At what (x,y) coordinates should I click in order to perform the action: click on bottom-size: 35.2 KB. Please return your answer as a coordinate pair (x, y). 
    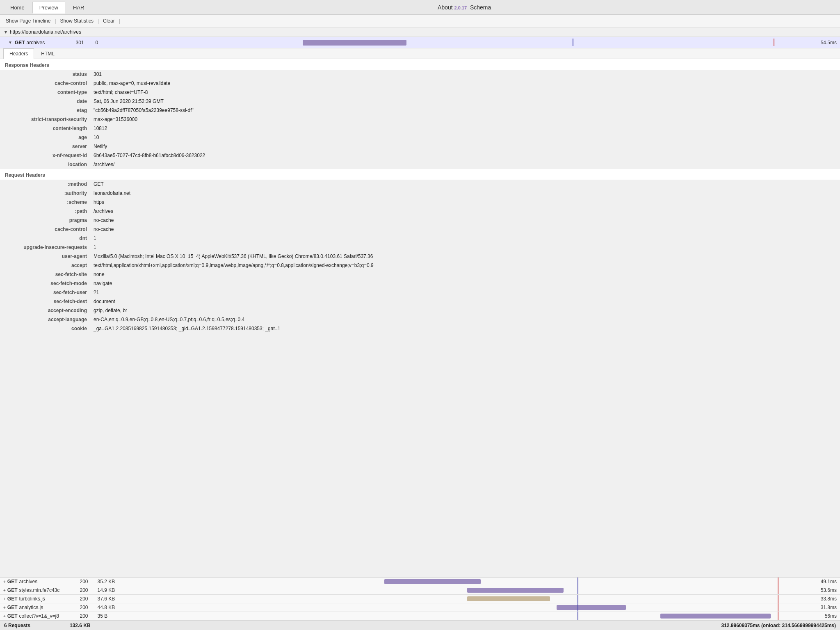
    Looking at the image, I should click on (110, 582).